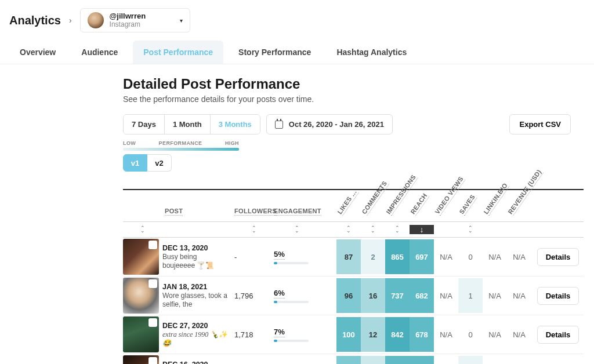  I want to click on sort-likes, so click(349, 230).